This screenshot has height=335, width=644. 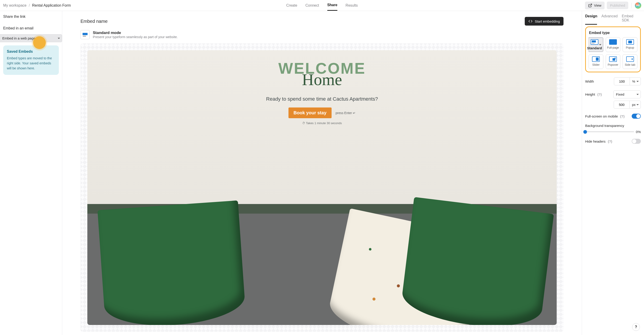 What do you see at coordinates (613, 48) in the screenshot?
I see `embed-type-fullpage-label: Full-page` at bounding box center [613, 48].